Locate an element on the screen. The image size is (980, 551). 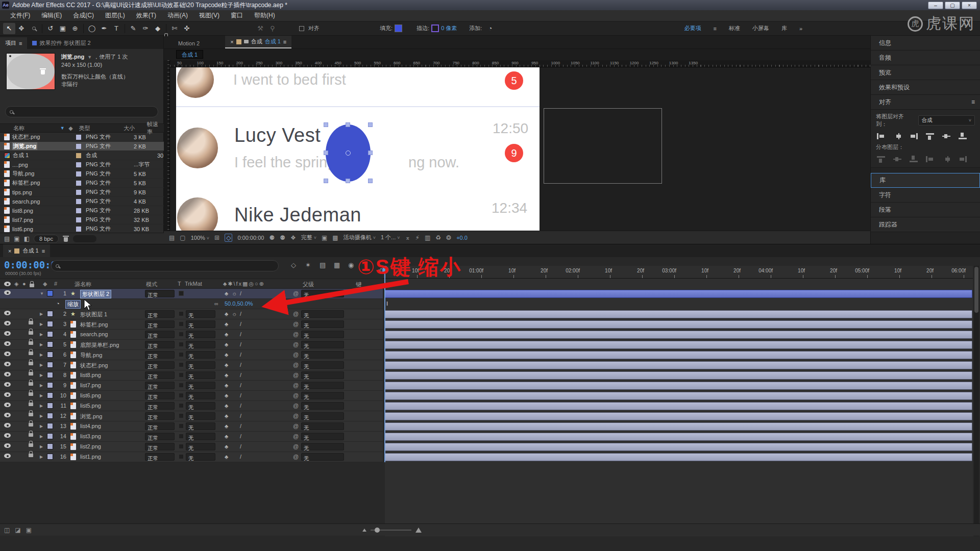
zoom-slider-knob is located at coordinates (377, 530).